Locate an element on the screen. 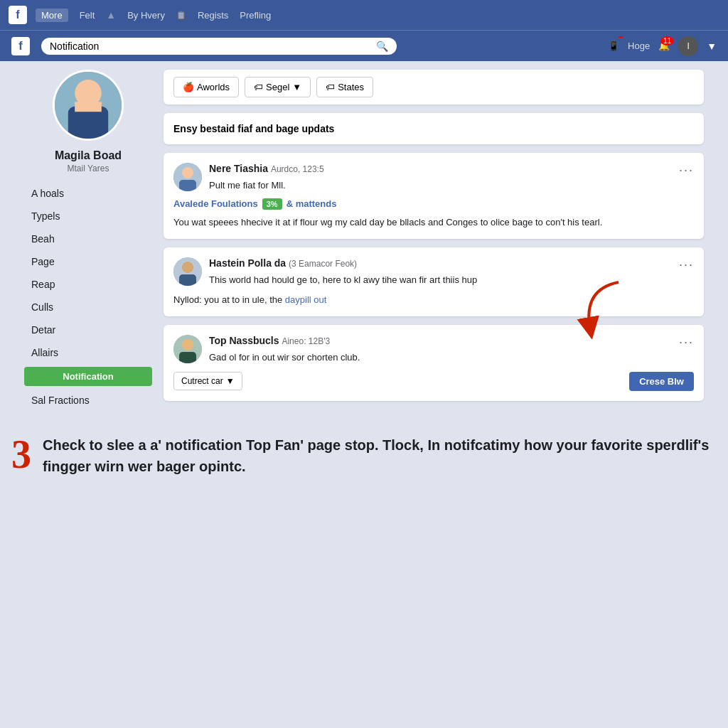 The width and height of the screenshot is (728, 728). post-1-header: Nere Tiashia Aurdco, 123:5 Pult me fiat … is located at coordinates (434, 178).